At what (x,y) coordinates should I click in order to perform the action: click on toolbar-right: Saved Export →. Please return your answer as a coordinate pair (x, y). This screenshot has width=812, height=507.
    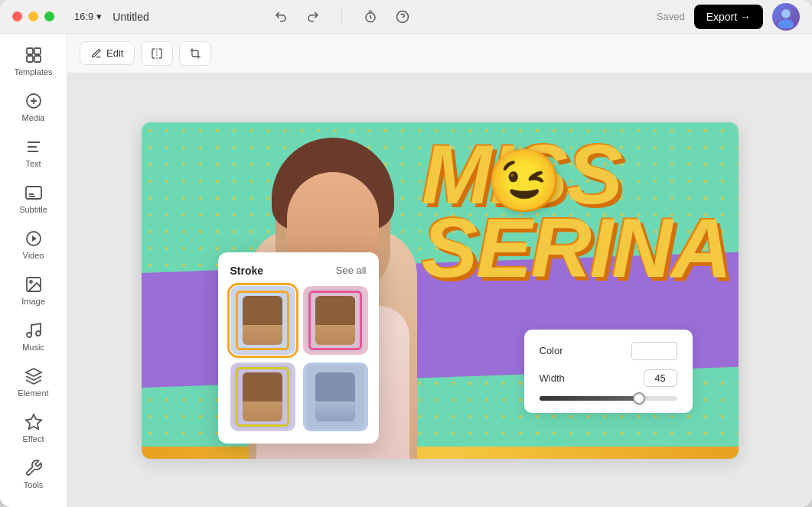
    Looking at the image, I should click on (729, 17).